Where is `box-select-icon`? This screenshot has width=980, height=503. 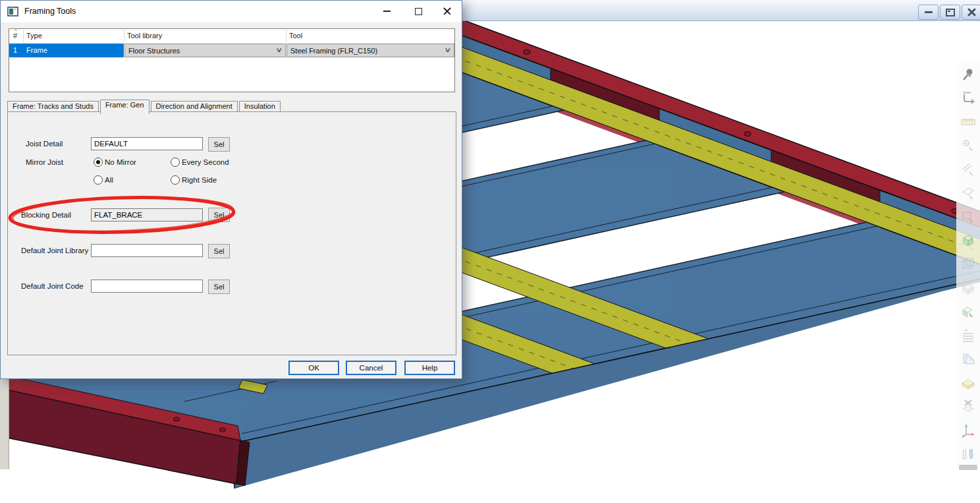
box-select-icon is located at coordinates (968, 217).